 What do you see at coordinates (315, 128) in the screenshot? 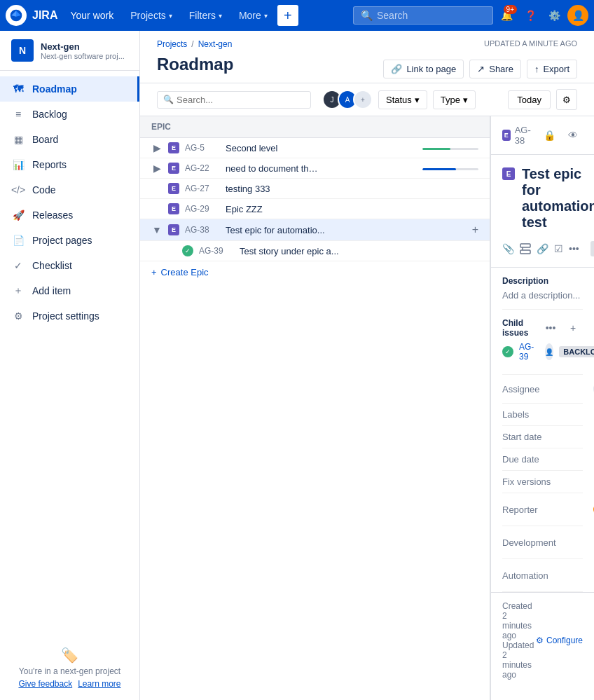
I see `roadmap-col-header: Epic` at bounding box center [315, 128].